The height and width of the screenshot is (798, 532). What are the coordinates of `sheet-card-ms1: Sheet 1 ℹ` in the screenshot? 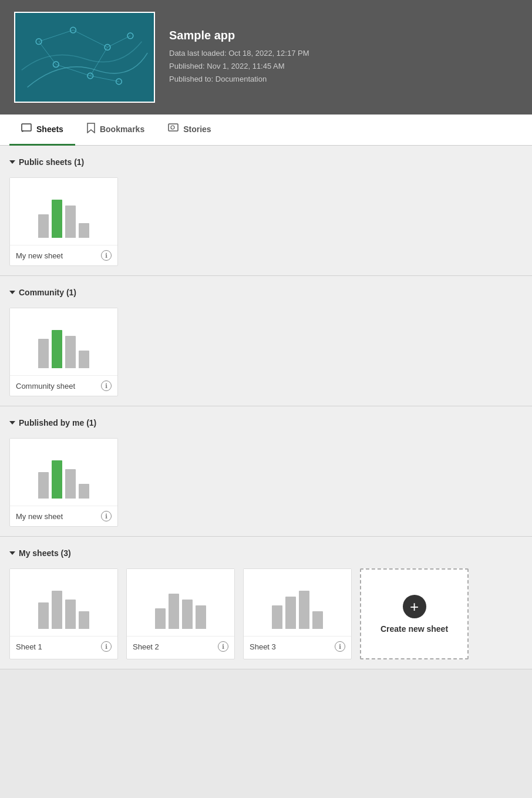 It's located at (63, 614).